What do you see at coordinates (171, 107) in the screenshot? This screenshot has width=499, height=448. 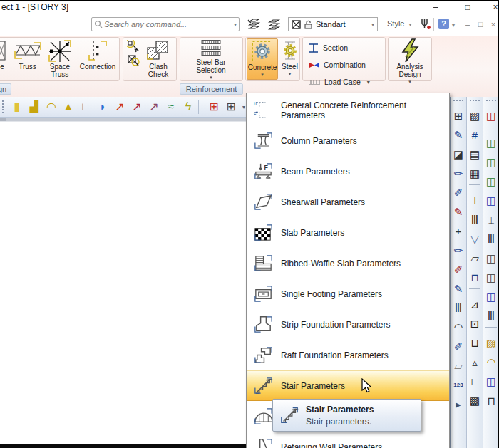 I see `spectrum-chart-icon: ≈` at bounding box center [171, 107].